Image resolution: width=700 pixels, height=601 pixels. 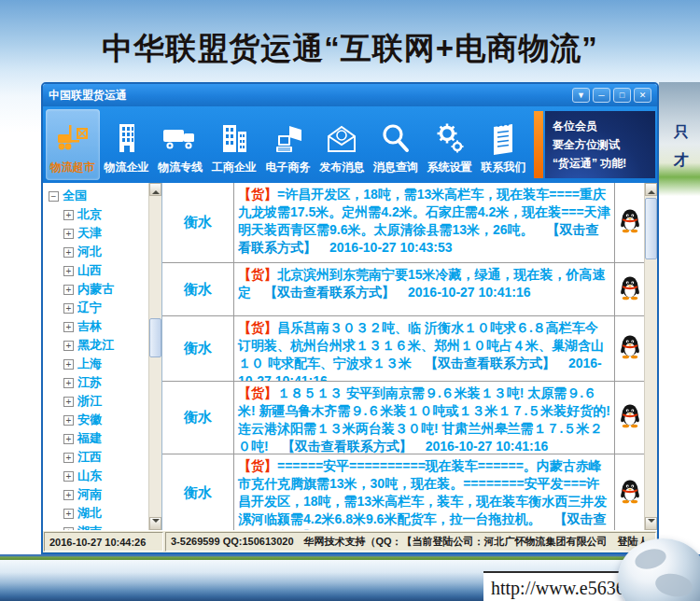 I want to click on tree-item-province: 黑龙江, so click(x=99, y=345).